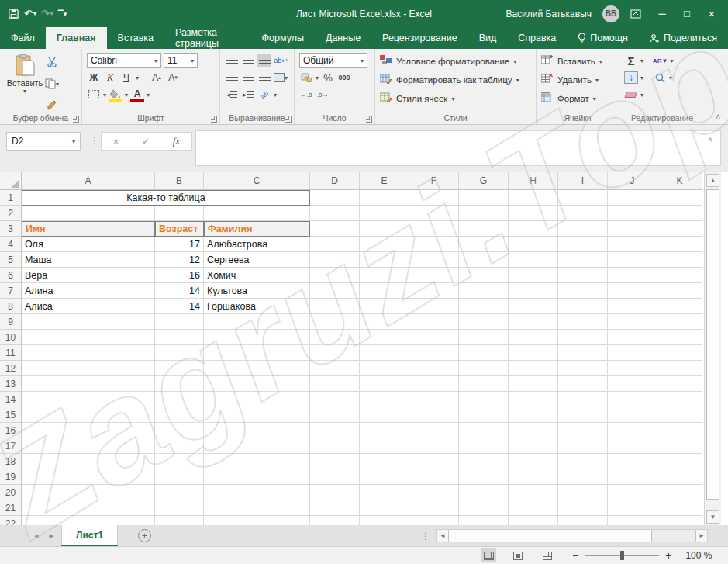  What do you see at coordinates (281, 78) in the screenshot?
I see `merge-center-icon: ▾` at bounding box center [281, 78].